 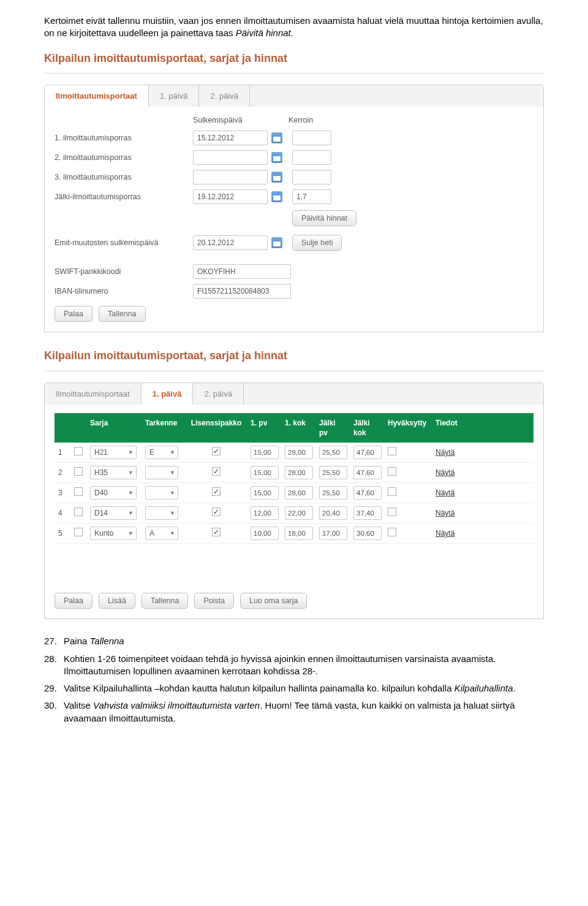 I want to click on step-number: 28., so click(x=54, y=666).